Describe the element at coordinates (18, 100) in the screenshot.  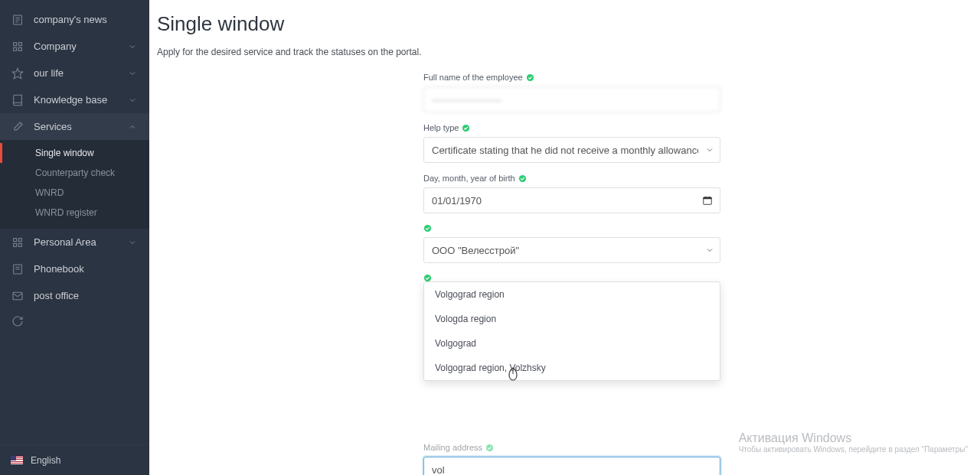
I see `book-icon` at that location.